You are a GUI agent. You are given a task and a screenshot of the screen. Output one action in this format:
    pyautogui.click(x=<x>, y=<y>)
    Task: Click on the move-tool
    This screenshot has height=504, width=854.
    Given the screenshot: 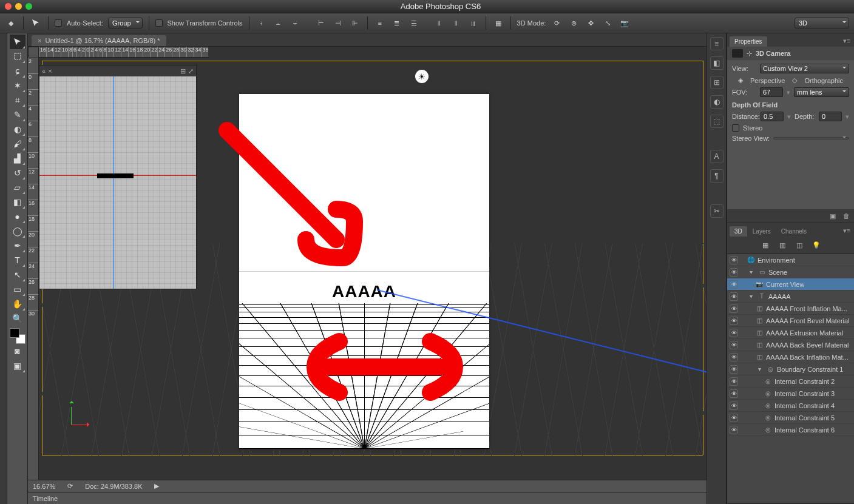 What is the action you would take?
    pyautogui.click(x=18, y=42)
    